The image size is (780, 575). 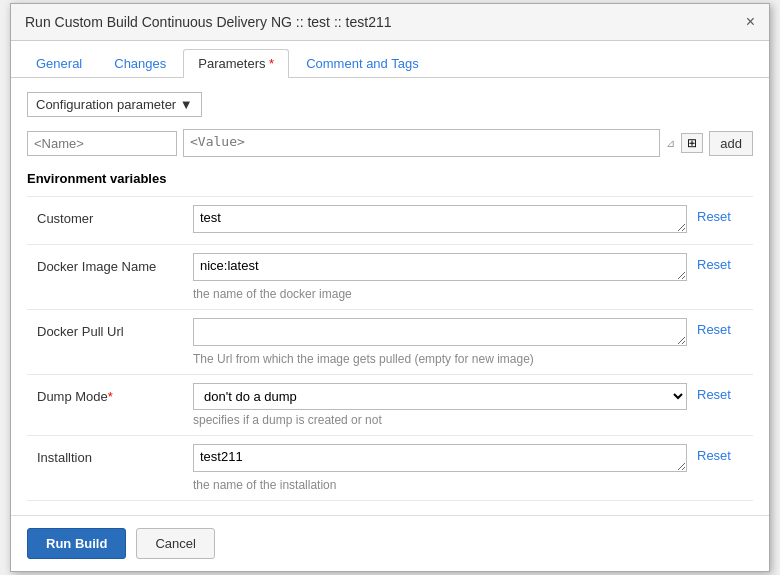 What do you see at coordinates (208, 22) in the screenshot?
I see `dialog-title: Run Custom Build Continuous Delivery NG …` at bounding box center [208, 22].